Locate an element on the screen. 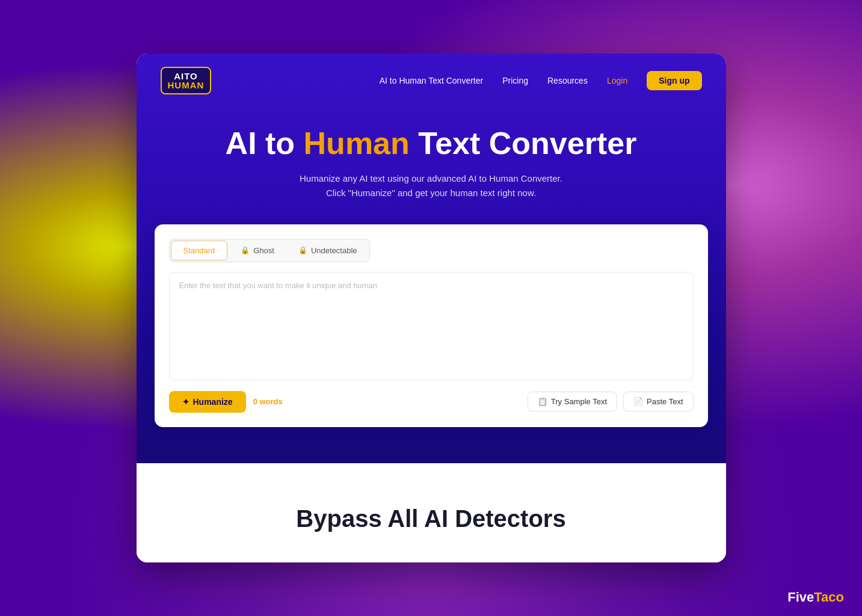 Image resolution: width=862 pixels, height=616 pixels. hero-title: AI to Human Text Converter is located at coordinates (431, 144).